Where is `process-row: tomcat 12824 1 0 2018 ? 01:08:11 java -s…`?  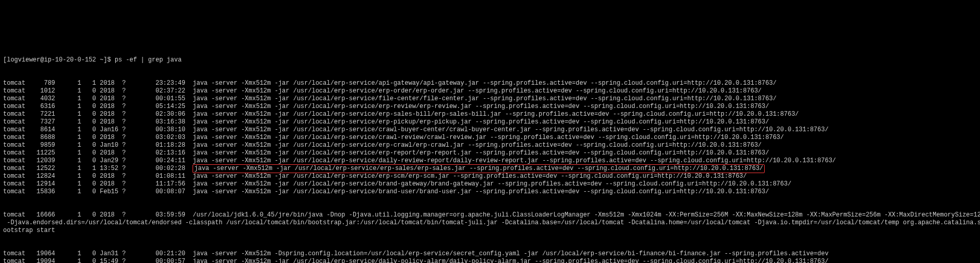 process-row: tomcat 12824 1 0 2018 ? 01:08:11 java -s… is located at coordinates (490, 177).